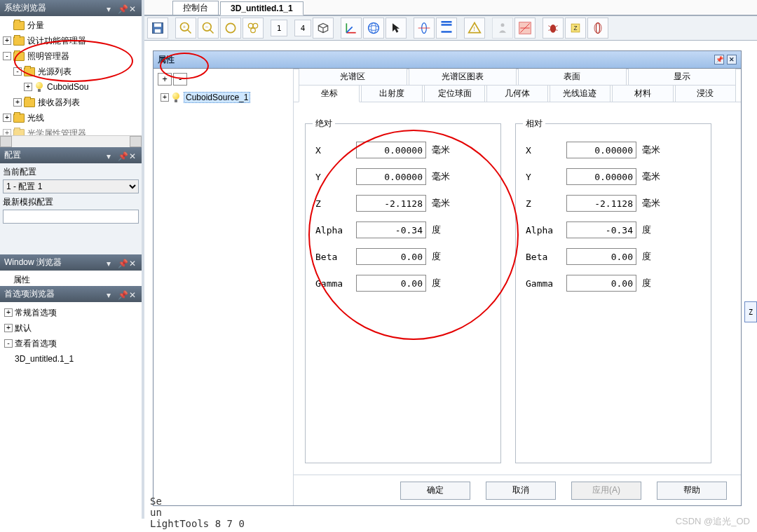 This screenshot has height=532, width=757. I want to click on z-plane-button: Z, so click(575, 28).